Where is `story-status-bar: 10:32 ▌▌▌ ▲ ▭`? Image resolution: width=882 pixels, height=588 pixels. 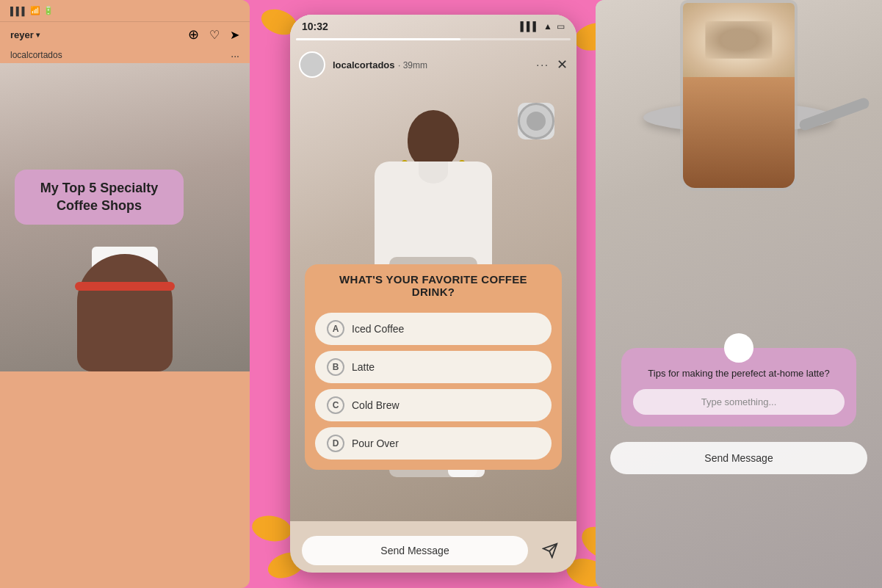
story-status-bar: 10:32 ▌▌▌ ▲ ▭ is located at coordinates (433, 25).